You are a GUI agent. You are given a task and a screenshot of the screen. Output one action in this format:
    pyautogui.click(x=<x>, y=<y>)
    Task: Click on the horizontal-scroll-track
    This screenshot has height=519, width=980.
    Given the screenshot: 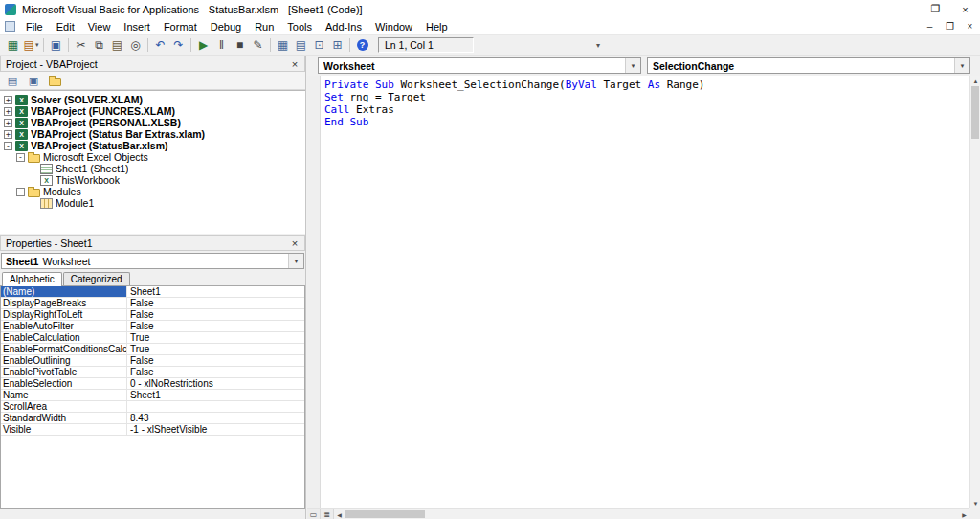 What is the action you would take?
    pyautogui.click(x=652, y=514)
    